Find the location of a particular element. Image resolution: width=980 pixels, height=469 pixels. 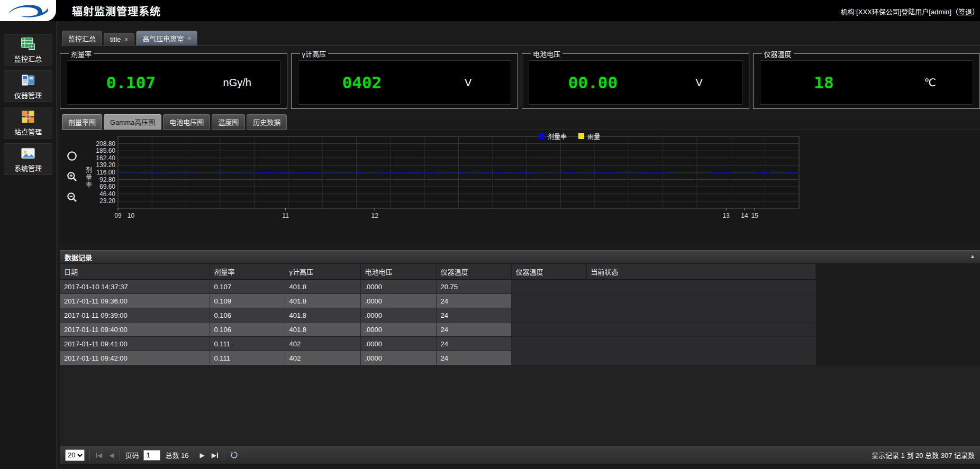

table-cell: 0.111 is located at coordinates (247, 344).